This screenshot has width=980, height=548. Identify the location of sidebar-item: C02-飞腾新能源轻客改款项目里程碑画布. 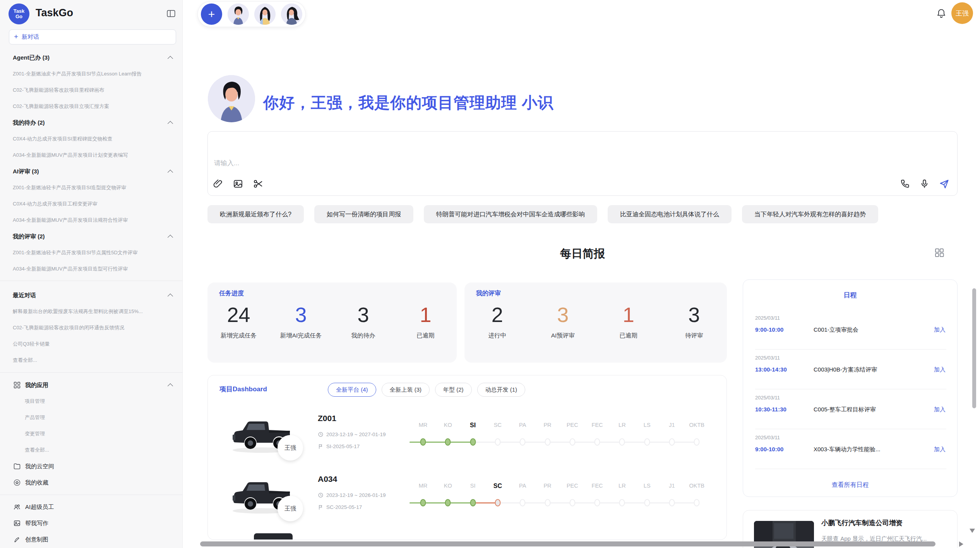
(91, 90).